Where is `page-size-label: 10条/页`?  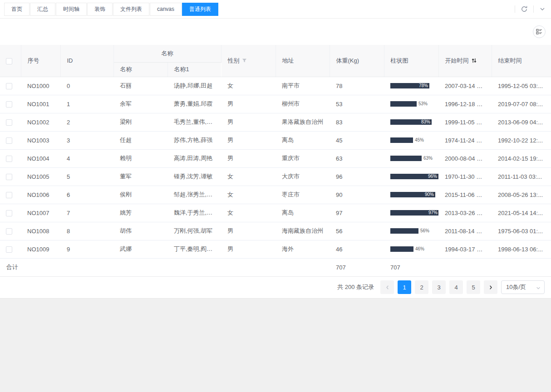
page-size-label: 10条/页 is located at coordinates (516, 287).